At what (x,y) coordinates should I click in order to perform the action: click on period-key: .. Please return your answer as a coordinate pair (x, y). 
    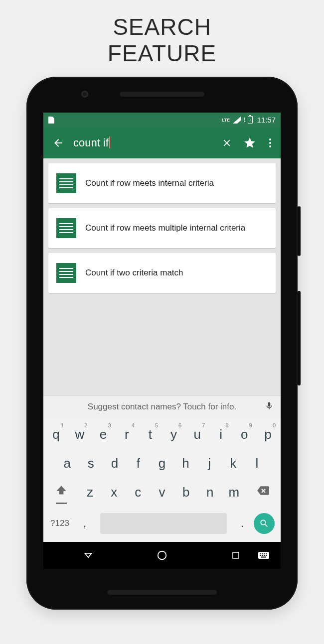
    Looking at the image, I should click on (242, 523).